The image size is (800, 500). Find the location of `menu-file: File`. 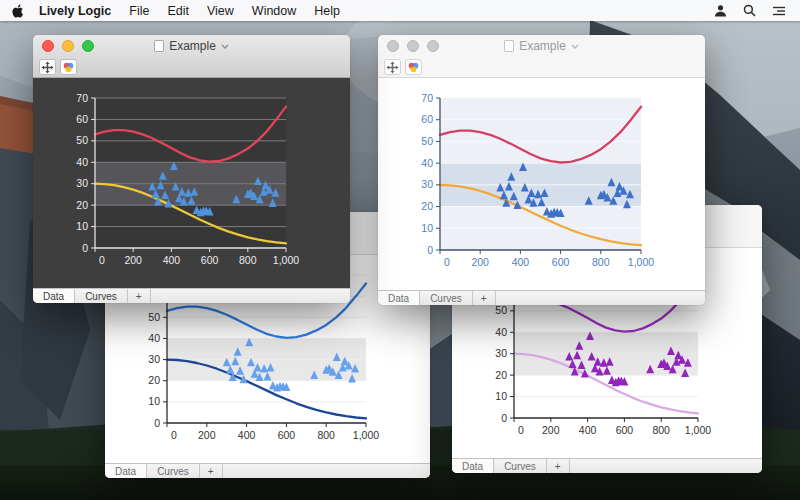

menu-file: File is located at coordinates (139, 11).